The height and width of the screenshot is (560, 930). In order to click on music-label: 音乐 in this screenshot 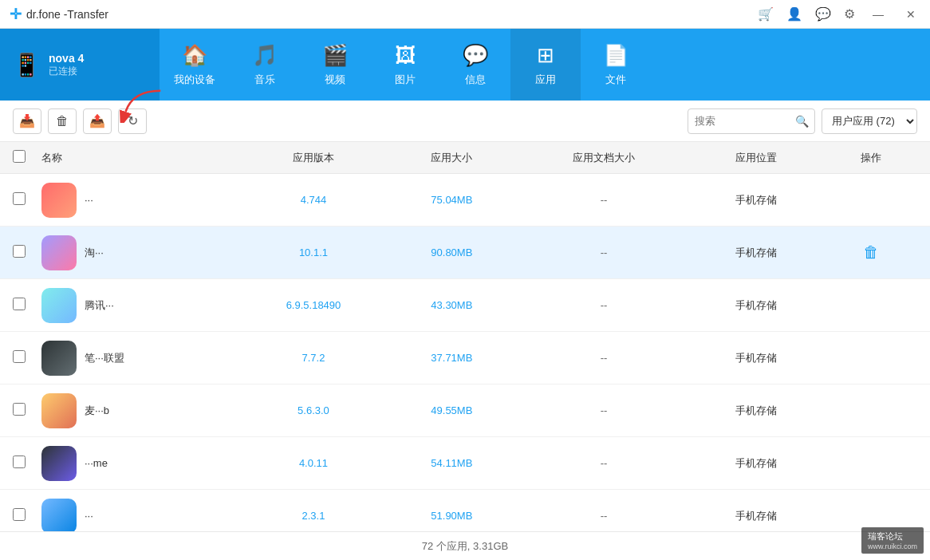, I will do `click(265, 80)`.